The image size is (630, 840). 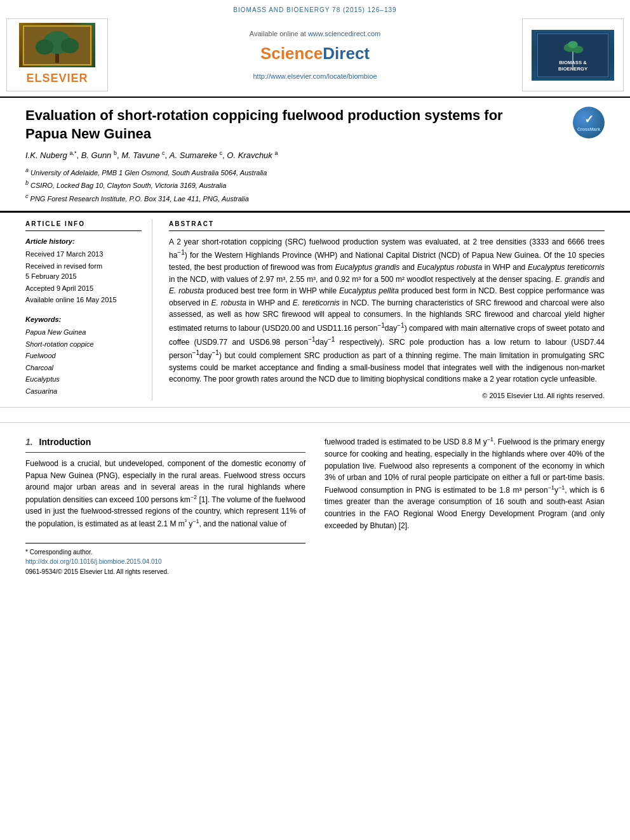 What do you see at coordinates (573, 55) in the screenshot?
I see `journal-logo-img: BIOMASS & BIOENERGY` at bounding box center [573, 55].